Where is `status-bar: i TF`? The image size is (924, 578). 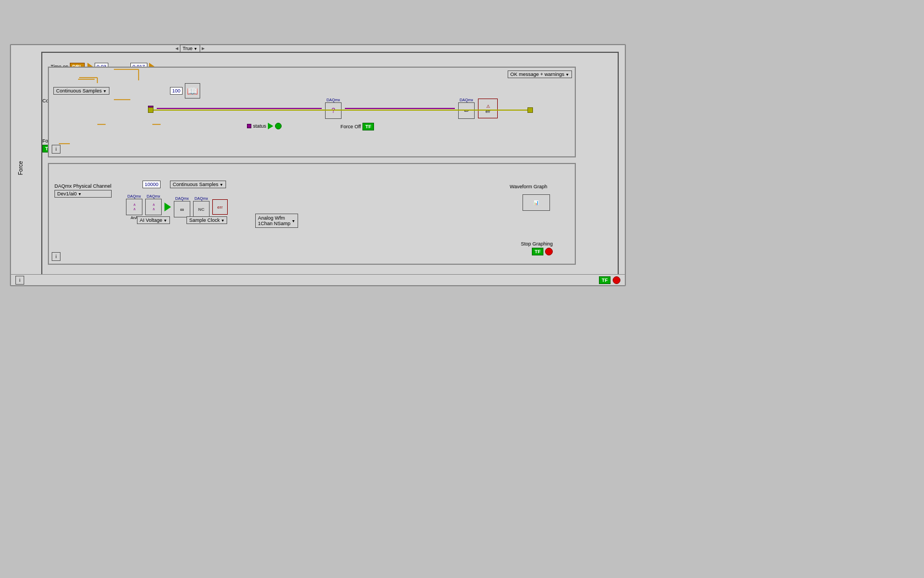
status-bar: i TF is located at coordinates (318, 280).